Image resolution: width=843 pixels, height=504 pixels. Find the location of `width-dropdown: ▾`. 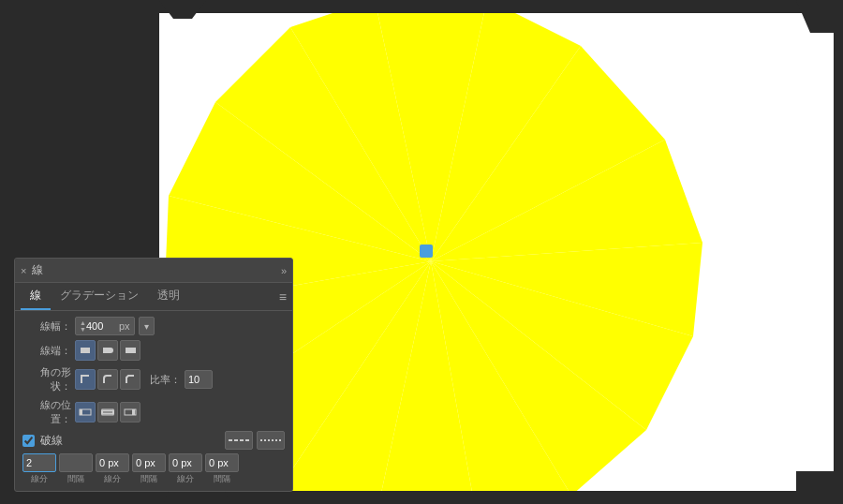

width-dropdown: ▾ is located at coordinates (146, 326).